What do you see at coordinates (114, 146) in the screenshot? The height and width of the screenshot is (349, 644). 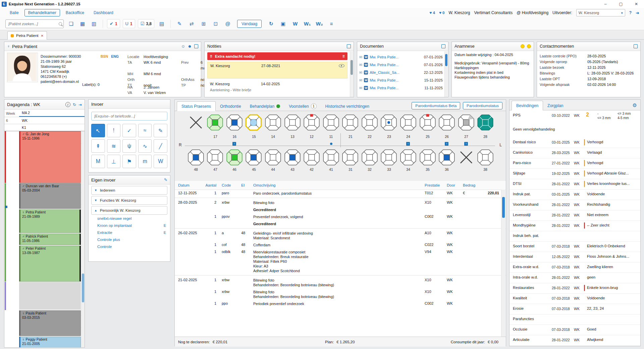 I see `bridge-tool-icon: ≋` at bounding box center [114, 146].